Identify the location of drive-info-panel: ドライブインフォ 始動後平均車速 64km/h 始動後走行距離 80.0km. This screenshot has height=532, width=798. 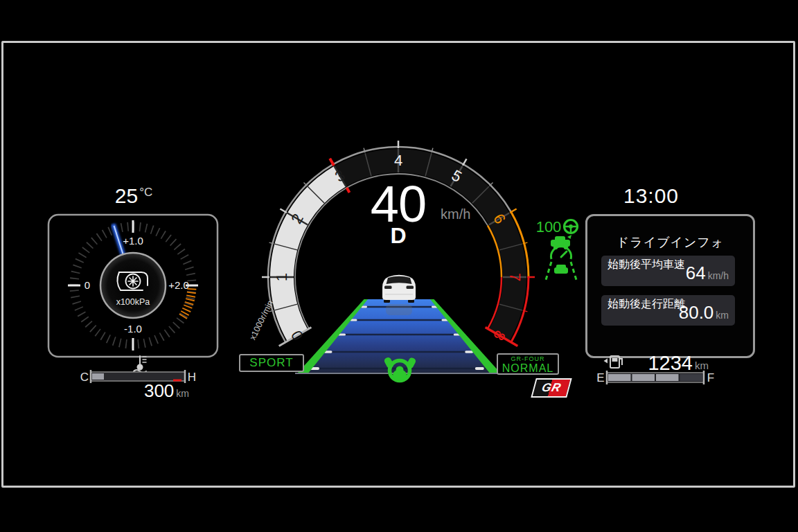
(671, 286).